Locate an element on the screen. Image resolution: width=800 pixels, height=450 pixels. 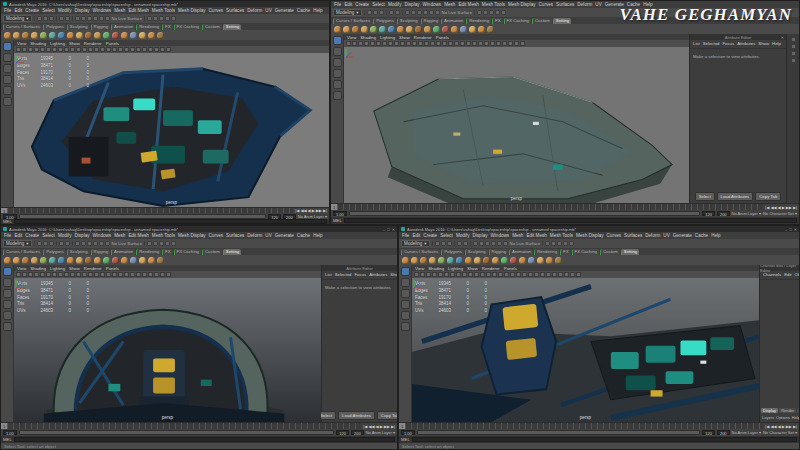
menu-item: Edit Mesh is located at coordinates (138, 236).